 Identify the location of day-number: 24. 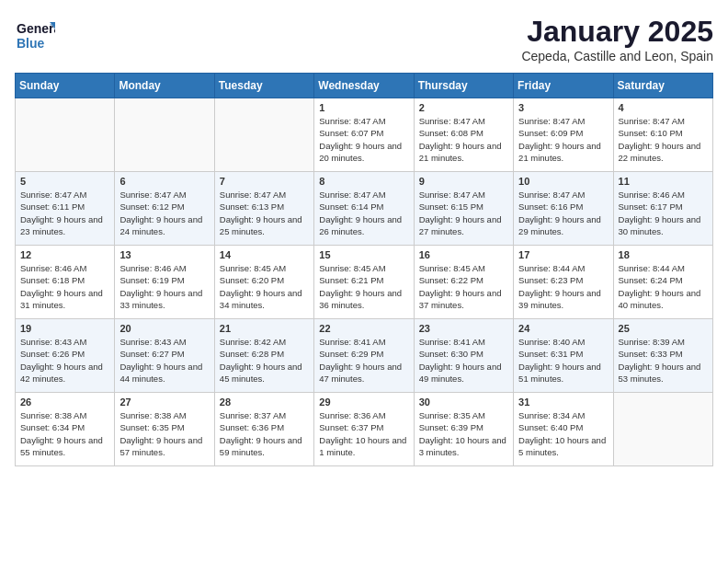
(563, 328).